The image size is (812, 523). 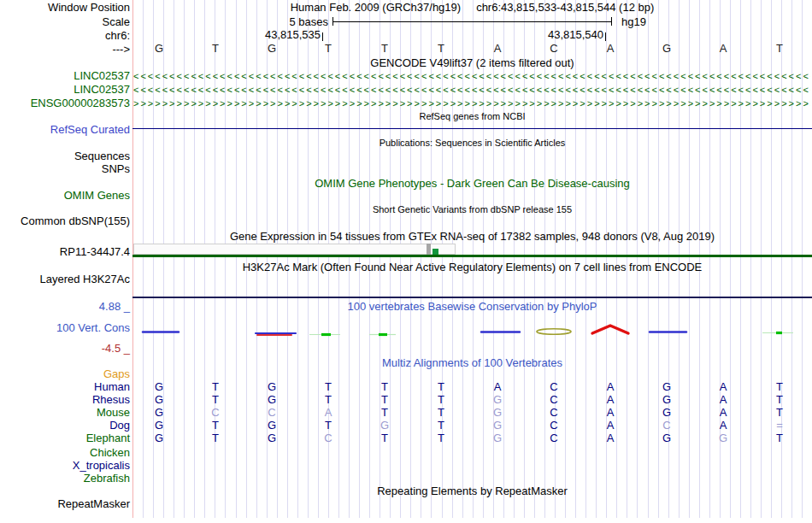 What do you see at coordinates (472, 183) in the screenshot?
I see `omim-track-title: OMIM Gene Phenotypes - Dark Green Can Be…` at bounding box center [472, 183].